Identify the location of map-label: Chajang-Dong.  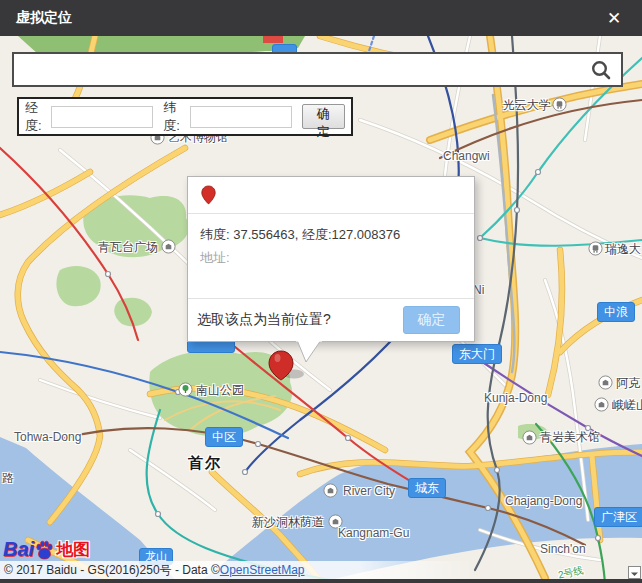
(544, 501).